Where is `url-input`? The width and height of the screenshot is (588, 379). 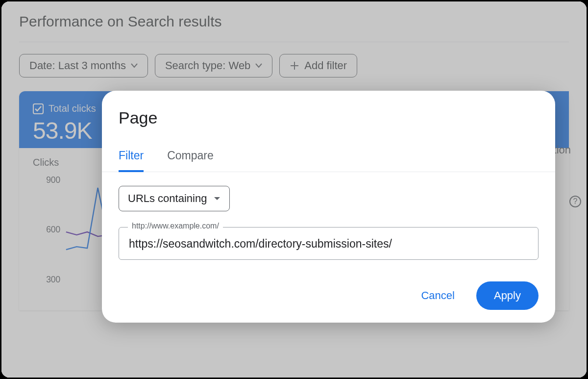
url-input is located at coordinates (328, 244).